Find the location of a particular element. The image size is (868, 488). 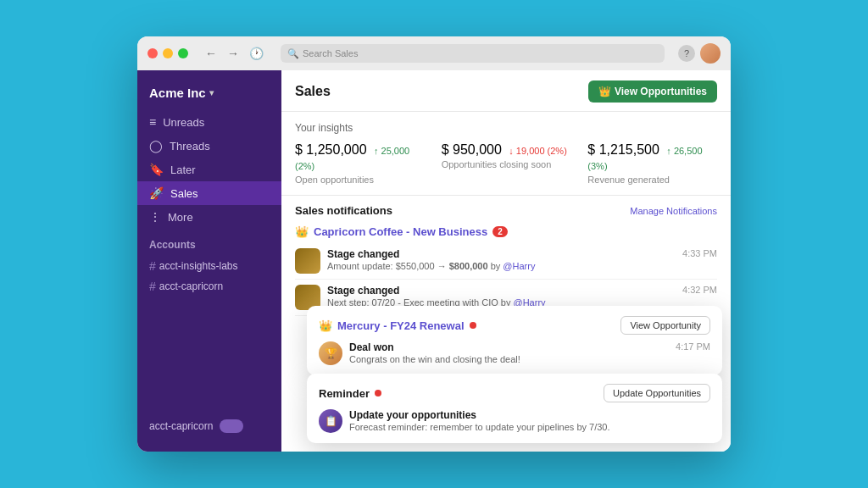

card-notif-action: Update your opportunities is located at coordinates (530, 415).